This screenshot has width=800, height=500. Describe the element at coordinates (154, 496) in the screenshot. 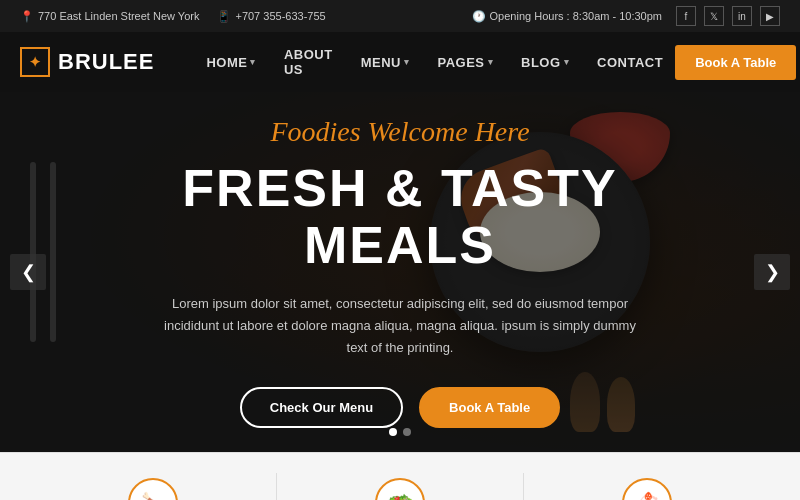

I see `chicken-icon: 🍗` at that location.